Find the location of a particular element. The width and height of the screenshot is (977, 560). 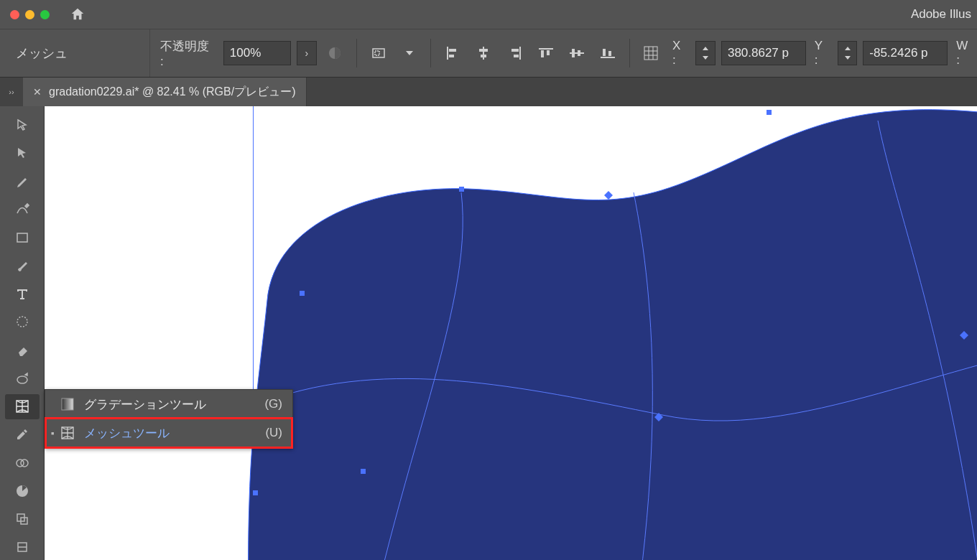

align-right-icon is located at coordinates (514, 53).